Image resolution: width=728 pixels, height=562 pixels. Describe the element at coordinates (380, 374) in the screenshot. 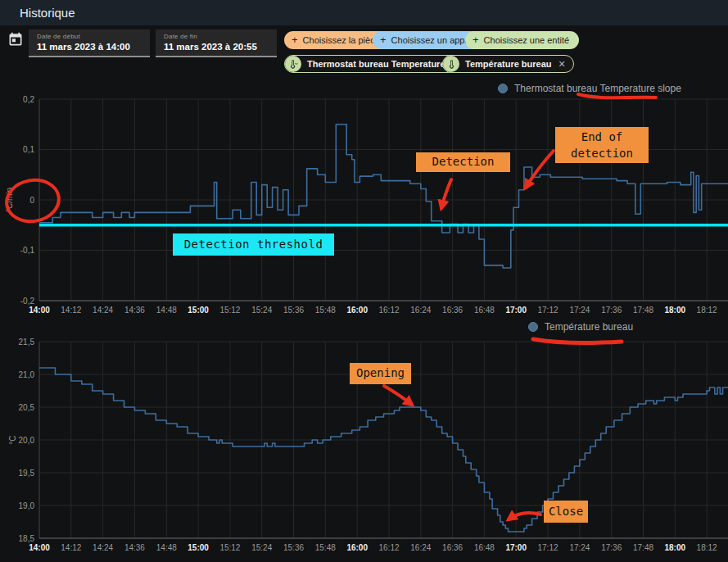

I see `annotation-opening: Opening` at that location.